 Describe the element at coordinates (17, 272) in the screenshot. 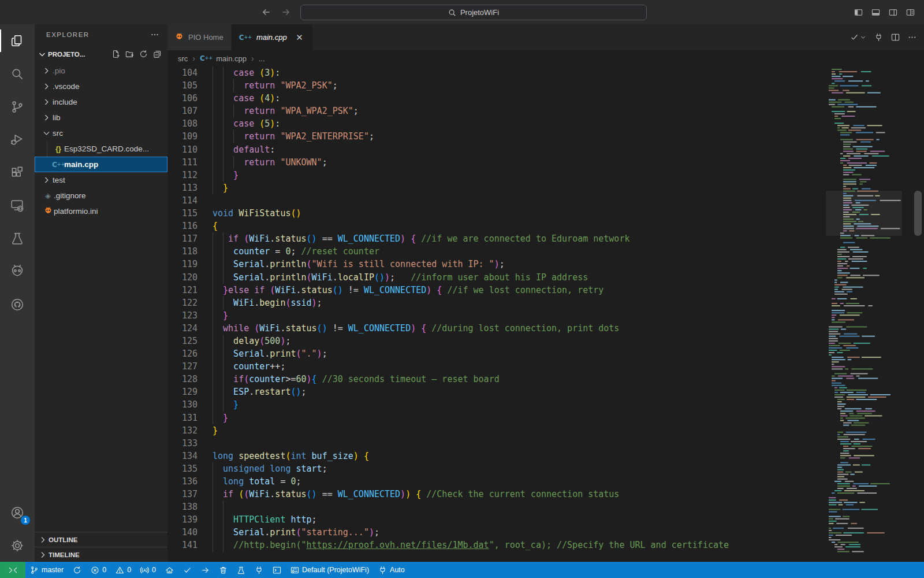

I see `activity-platformio` at that location.